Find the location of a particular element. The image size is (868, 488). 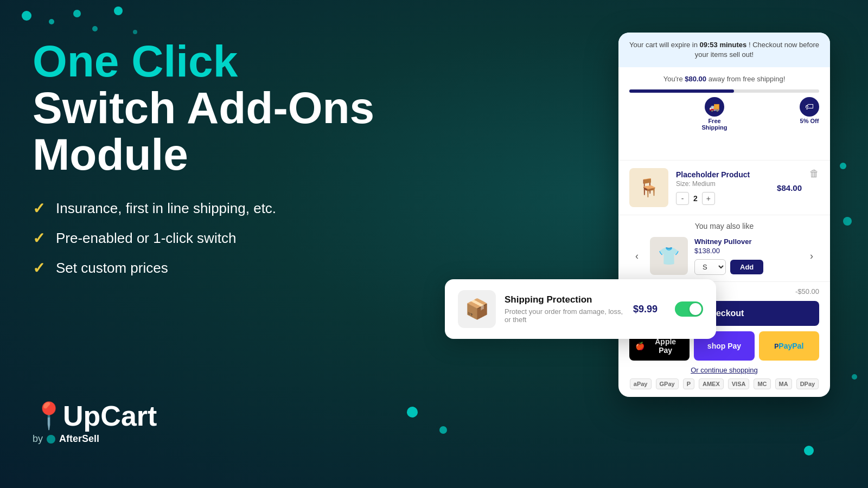

logo-area: 📍 Up Cart by AfterSell is located at coordinates (94, 422).